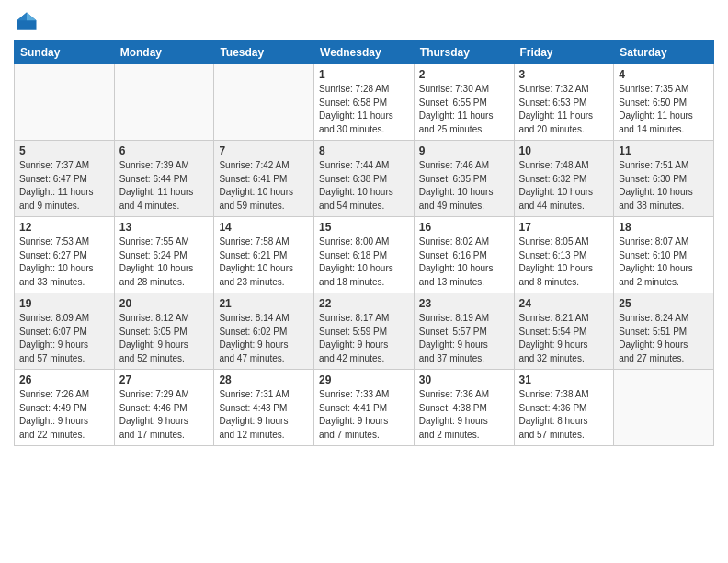 Image resolution: width=728 pixels, height=563 pixels. I want to click on day-info: Sunrise: 7:37 AMSunset: 6:47 PMDaylight:…, so click(64, 186).